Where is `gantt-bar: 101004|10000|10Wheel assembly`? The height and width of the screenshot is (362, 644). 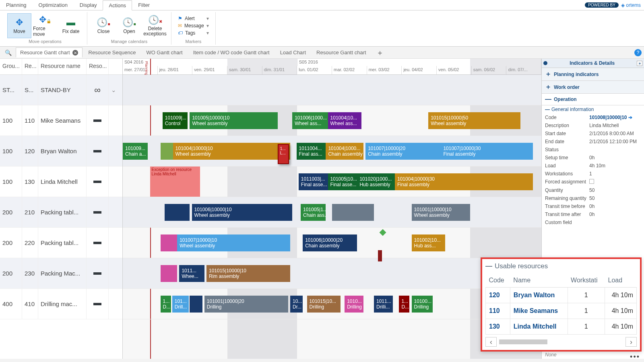 gantt-bar: 101004|10000|10Wheel assembly is located at coordinates (232, 151).